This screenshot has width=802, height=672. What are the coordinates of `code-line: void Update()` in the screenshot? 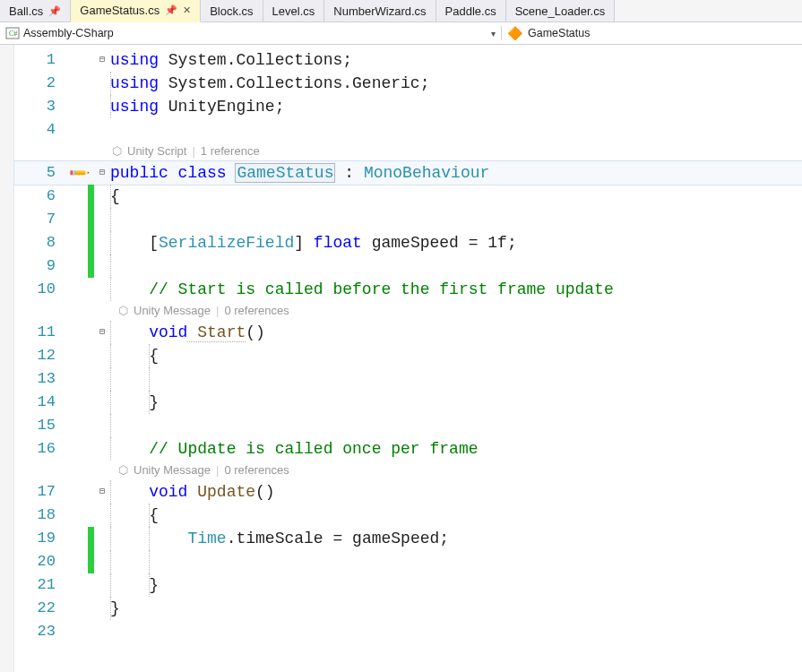 It's located at (193, 492).